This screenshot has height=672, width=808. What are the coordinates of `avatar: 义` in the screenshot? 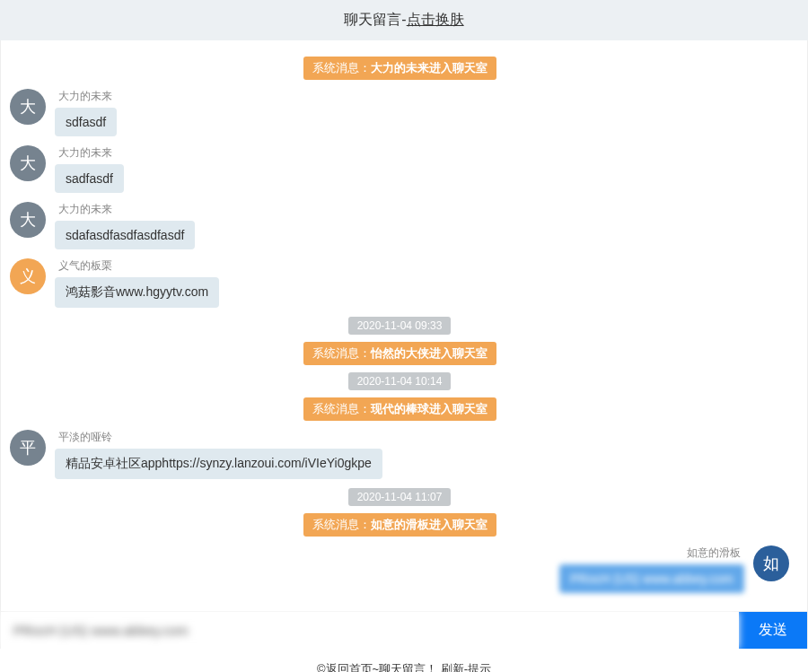 It's located at (28, 276).